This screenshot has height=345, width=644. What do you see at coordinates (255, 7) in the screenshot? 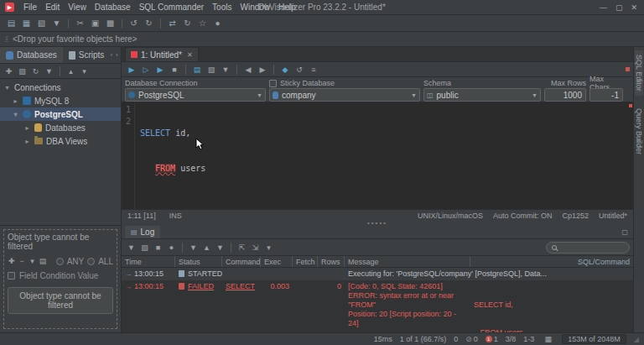
I see `menu-window: Window` at bounding box center [255, 7].